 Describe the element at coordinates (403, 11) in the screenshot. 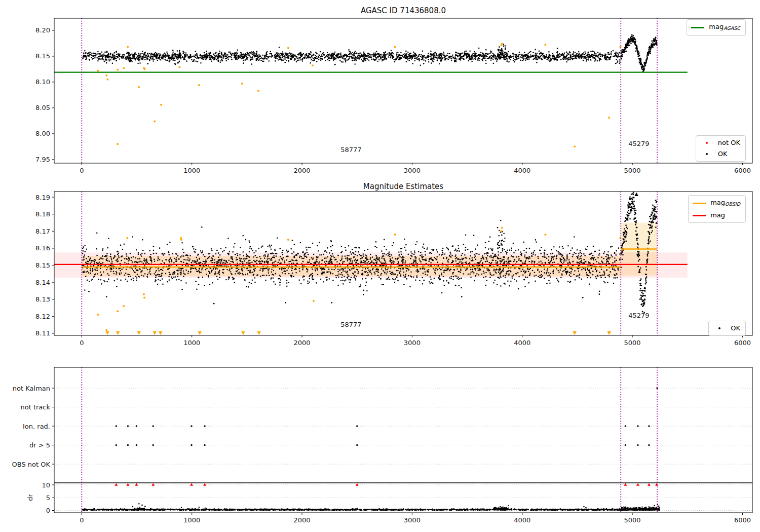

I see `panel1-title: AGASC ID 71436808.0` at that location.